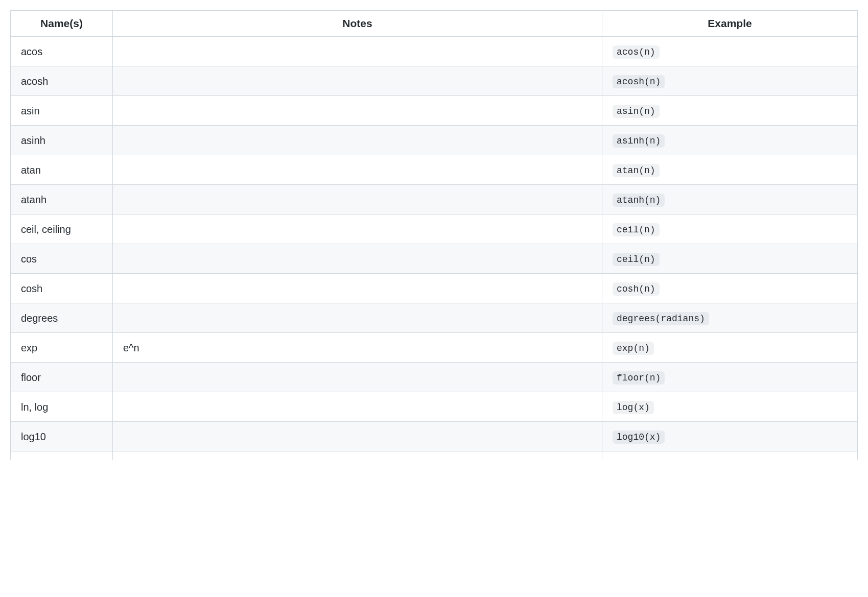 The image size is (868, 597). I want to click on code-example: cosh(n), so click(636, 289).